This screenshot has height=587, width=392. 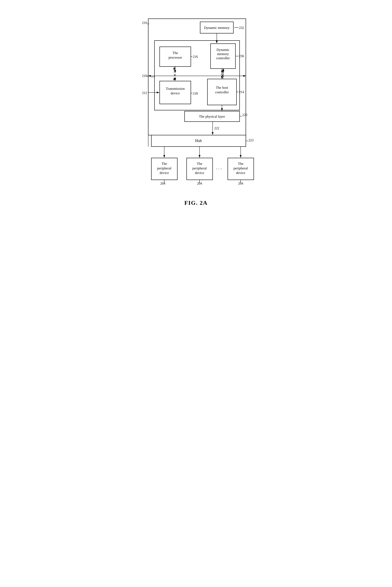 I want to click on diagram: 210 Dynamic memory 232 210a The processo…, so click(x=196, y=102).